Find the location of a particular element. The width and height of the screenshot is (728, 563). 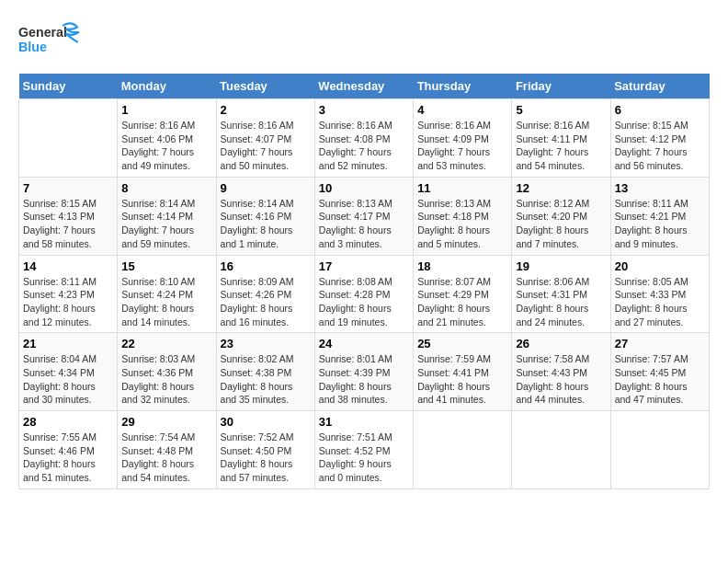

day-number: 22 is located at coordinates (166, 344).